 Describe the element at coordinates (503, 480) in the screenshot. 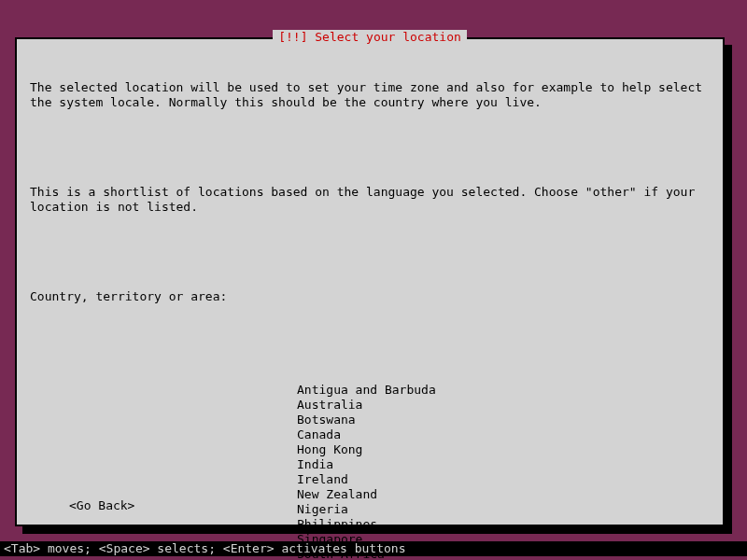

I see `location-option: Ireland` at that location.